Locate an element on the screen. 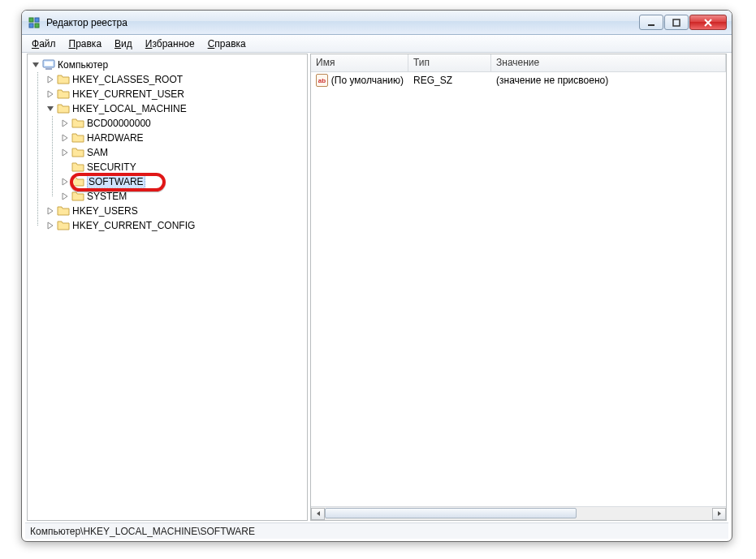  maximize-button is located at coordinates (676, 23).